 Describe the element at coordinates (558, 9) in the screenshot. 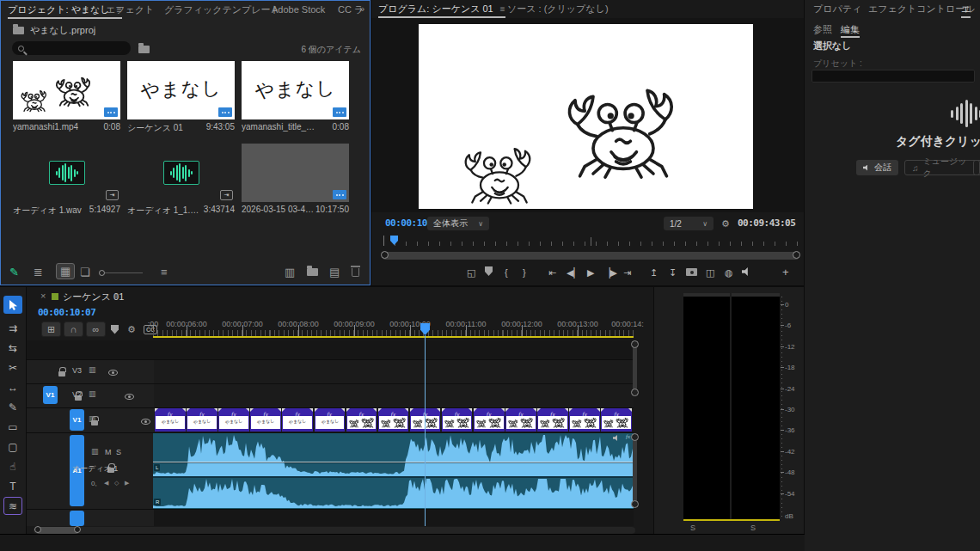

I see `tab-source: ソース : (クリップなし)` at that location.